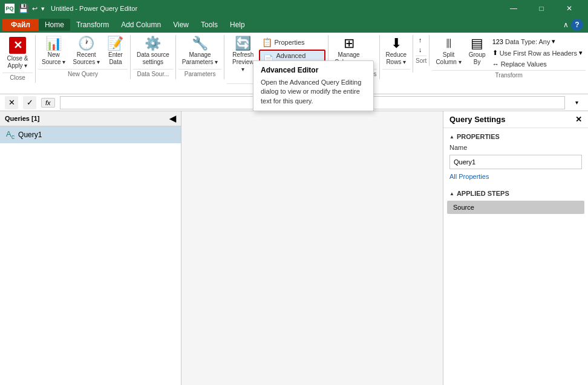 The height and width of the screenshot is (385, 588). What do you see at coordinates (420, 40) in the screenshot?
I see `sort-asc-icon: ↑` at bounding box center [420, 40].